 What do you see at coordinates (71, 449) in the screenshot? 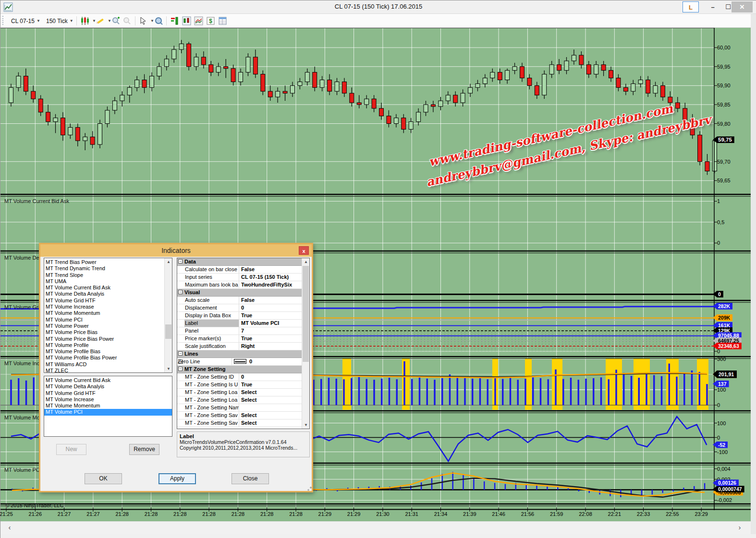
I see `new-button: New` at bounding box center [71, 449].